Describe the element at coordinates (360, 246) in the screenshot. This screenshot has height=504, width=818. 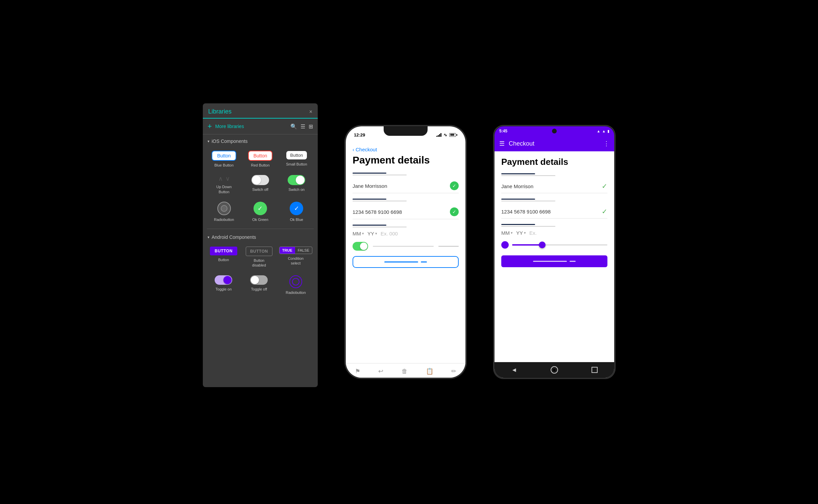
I see `save-card-toggle` at that location.